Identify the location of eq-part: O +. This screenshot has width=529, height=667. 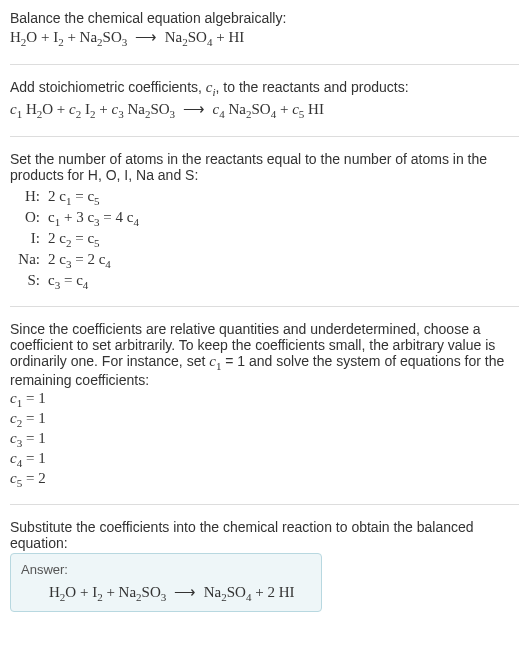
(56, 109).